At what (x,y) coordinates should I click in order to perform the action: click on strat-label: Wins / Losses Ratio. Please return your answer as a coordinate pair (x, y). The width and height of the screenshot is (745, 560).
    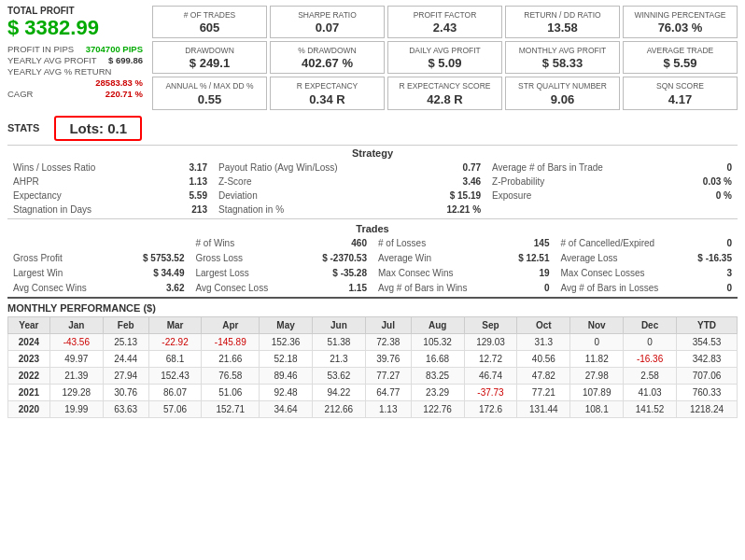
    Looking at the image, I should click on (73, 168).